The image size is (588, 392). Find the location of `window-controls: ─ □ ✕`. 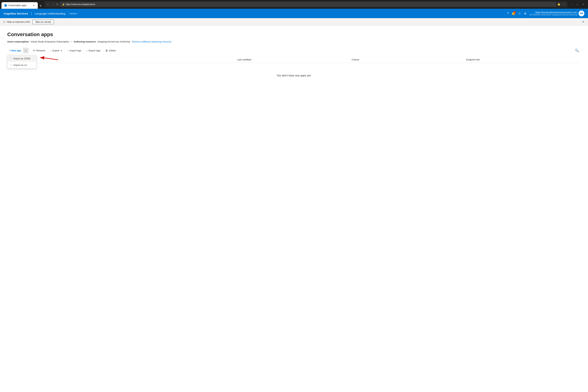

window-controls: ─ □ ✕ is located at coordinates (578, 4).